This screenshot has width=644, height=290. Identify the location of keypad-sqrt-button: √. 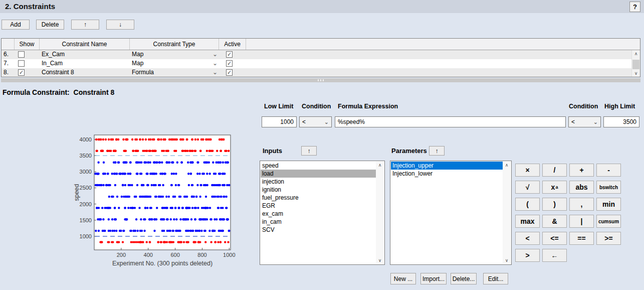
(527, 187).